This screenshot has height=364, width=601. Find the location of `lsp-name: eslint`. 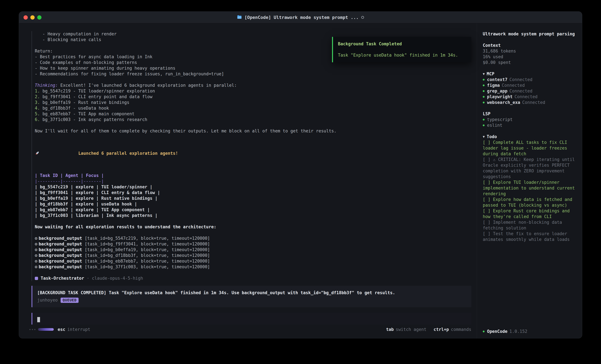

lsp-name: eslint is located at coordinates (495, 125).